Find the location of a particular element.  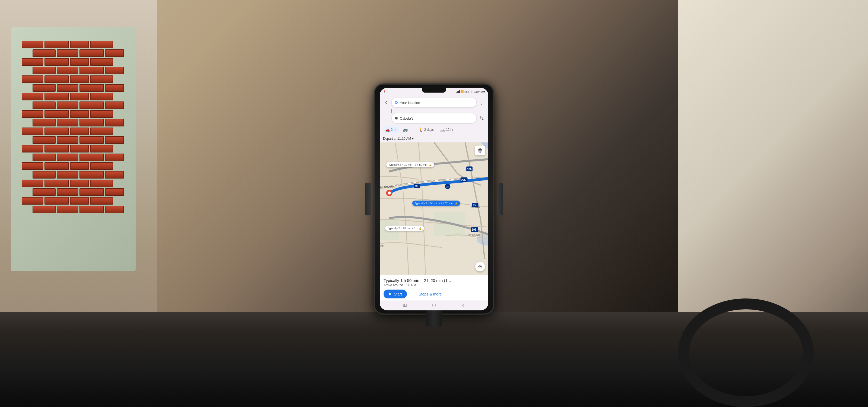

svg-text: Toms River is located at coordinates (474, 235).